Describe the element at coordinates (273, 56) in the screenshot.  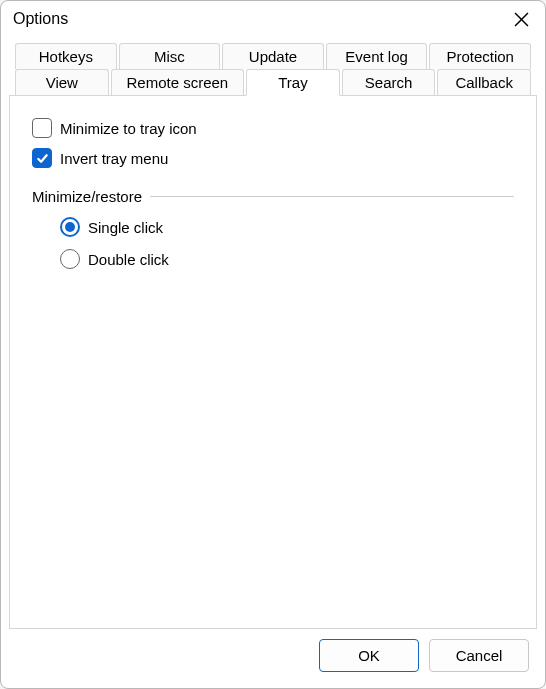
I see `tab-update: Update` at that location.